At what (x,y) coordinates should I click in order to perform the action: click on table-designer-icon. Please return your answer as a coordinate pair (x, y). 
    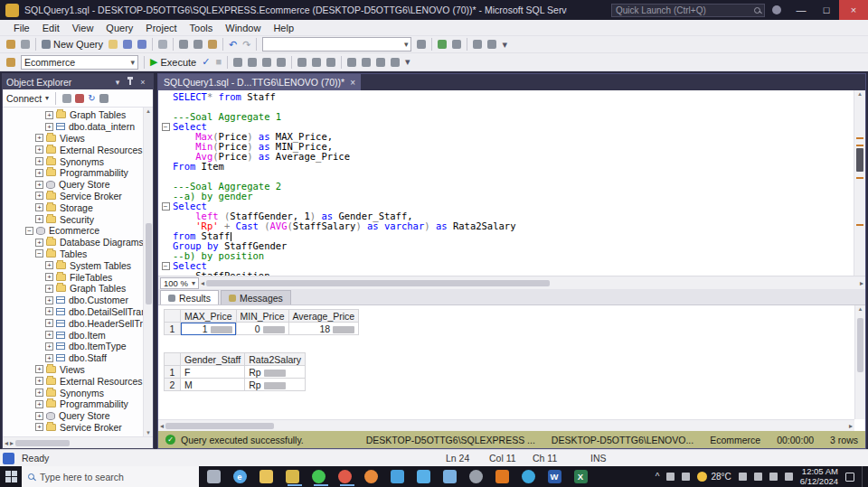
    Looking at the image, I should click on (477, 44).